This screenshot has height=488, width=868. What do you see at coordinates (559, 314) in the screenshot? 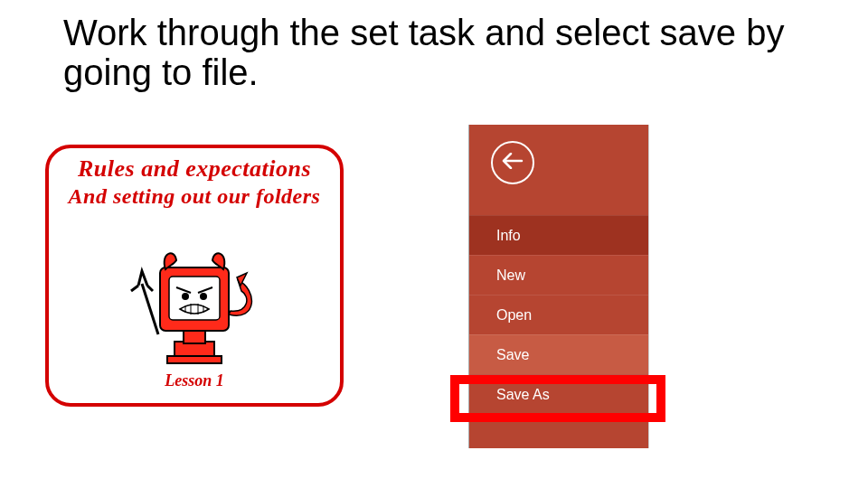
I see `menu-item-open: Open` at bounding box center [559, 314].